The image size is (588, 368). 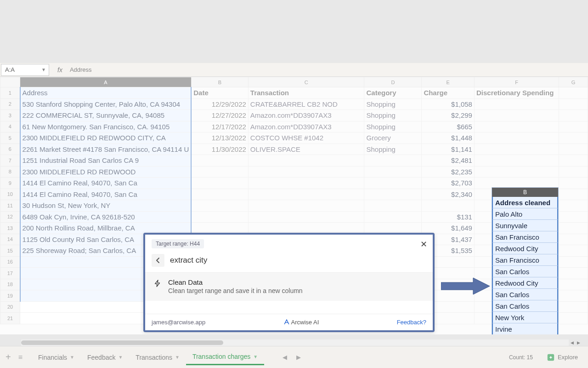 I want to click on cell: $2,340, so click(x=448, y=194).